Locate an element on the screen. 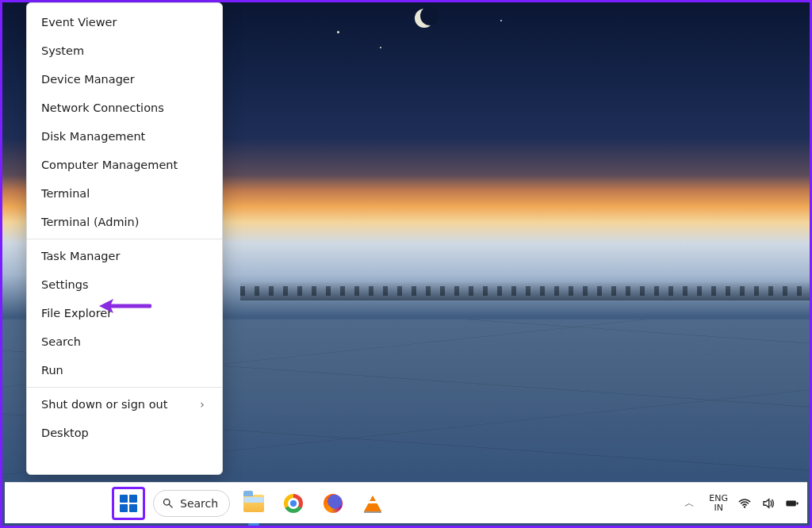 This screenshot has height=528, width=812. winx-item-label: Terminal is located at coordinates (65, 193).